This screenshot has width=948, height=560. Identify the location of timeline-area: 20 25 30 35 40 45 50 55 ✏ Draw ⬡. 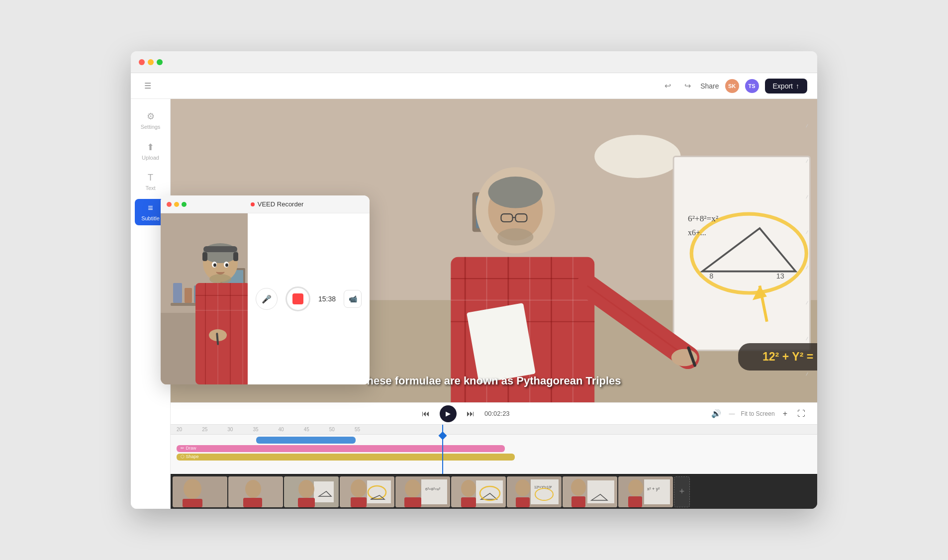
(494, 449).